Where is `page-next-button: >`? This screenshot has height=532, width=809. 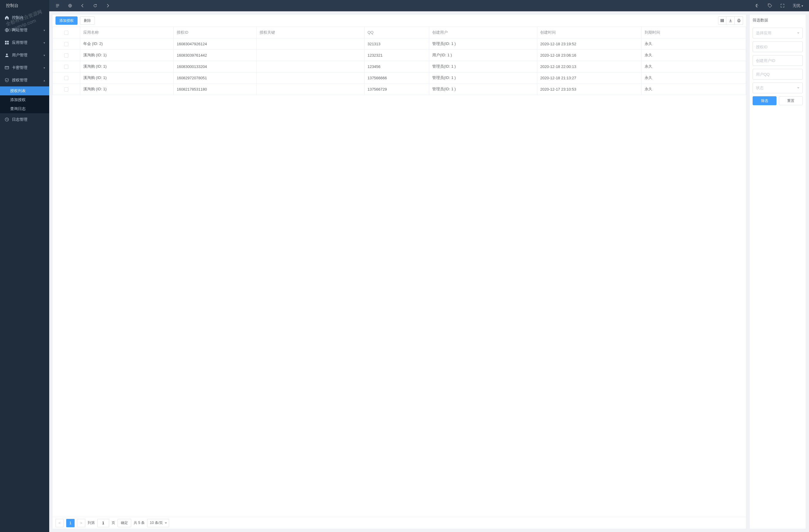
page-next-button: > is located at coordinates (81, 523).